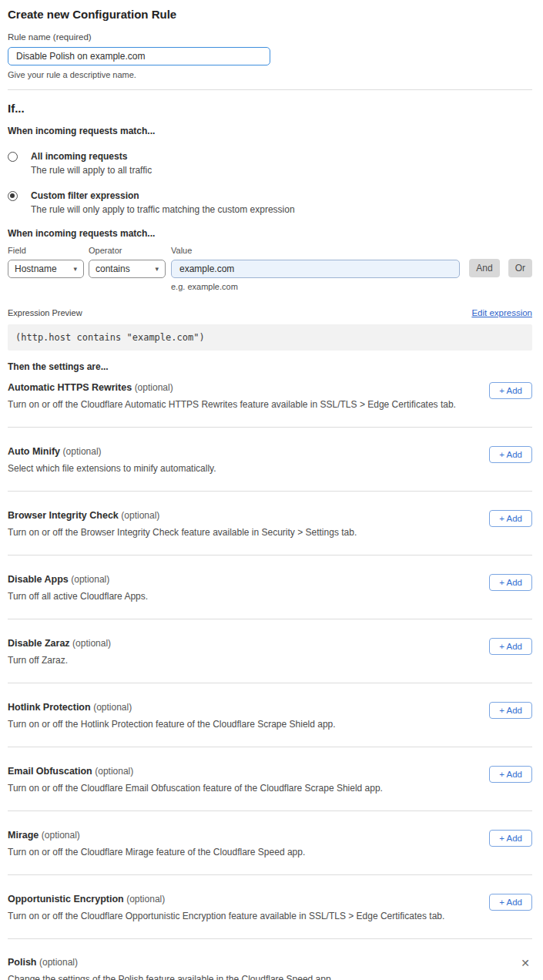 This screenshot has height=980, width=543. What do you see at coordinates (35, 269) in the screenshot?
I see `field-select-value: Hostname` at bounding box center [35, 269].